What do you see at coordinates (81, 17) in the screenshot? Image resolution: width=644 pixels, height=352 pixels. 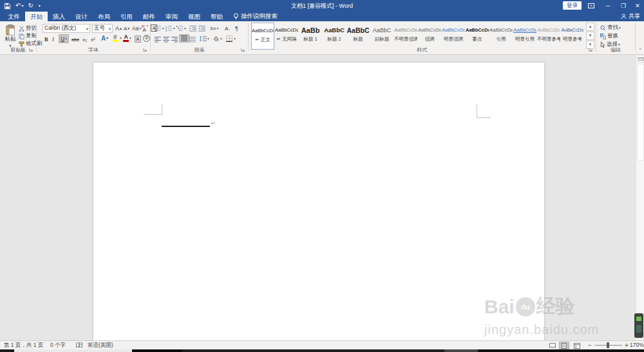 I see `tab-design: 设计` at bounding box center [81, 17].